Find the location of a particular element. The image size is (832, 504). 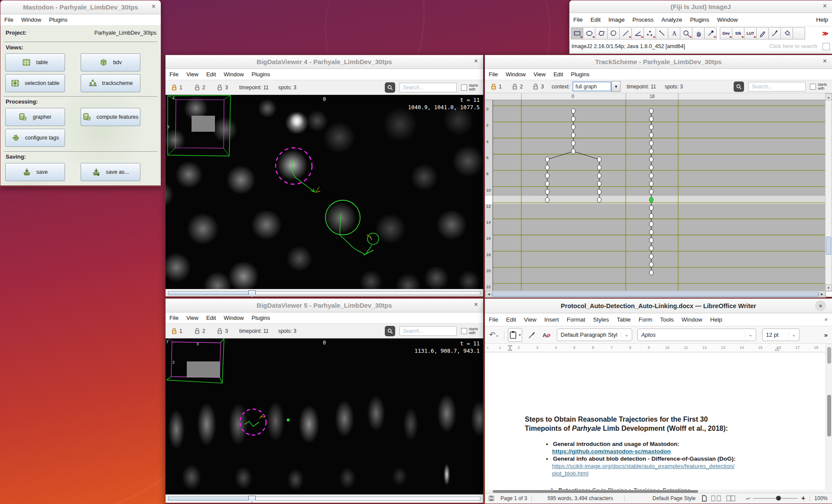

bdv4-titlebar: BigDataViewer 4 - Parhyale_LimbDev_30tps… is located at coordinates (324, 62).